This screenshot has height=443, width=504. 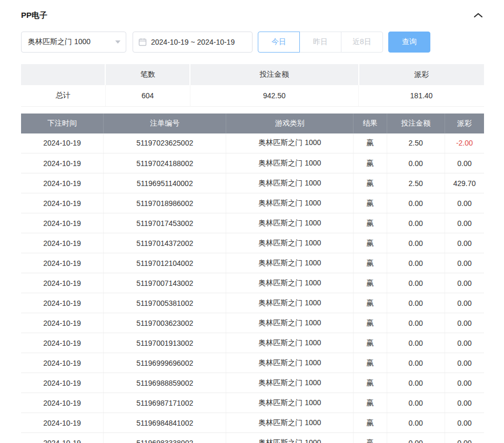 I want to click on summary-header-count: 笔数, so click(x=147, y=75).